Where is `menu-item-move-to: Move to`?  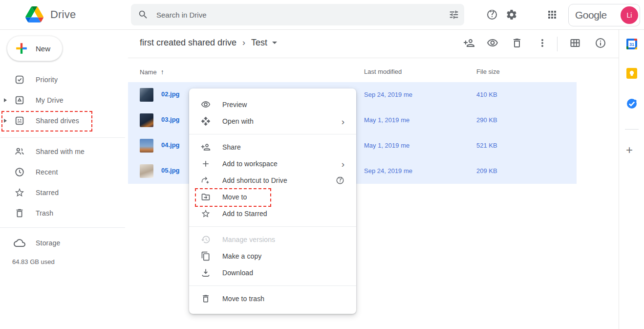 menu-item-move-to: Move to is located at coordinates (273, 197).